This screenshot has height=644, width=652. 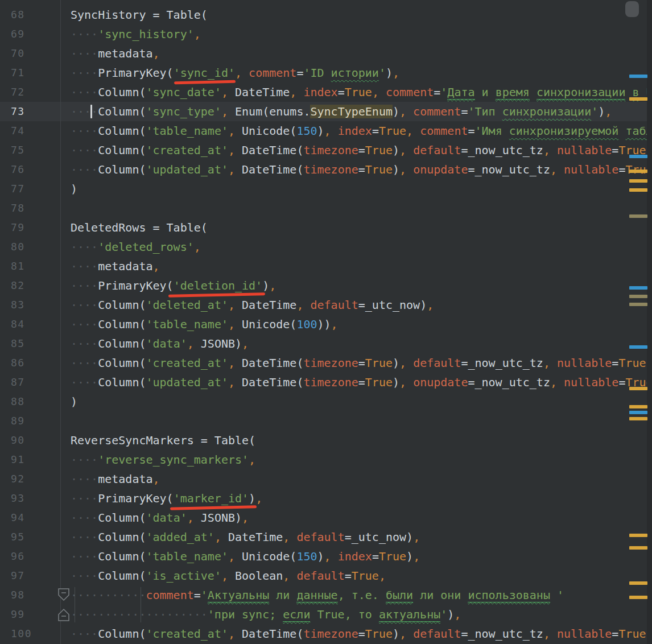 I want to click on code-line: ····Column('table_name', Unicode(100)),, so click(x=204, y=324).